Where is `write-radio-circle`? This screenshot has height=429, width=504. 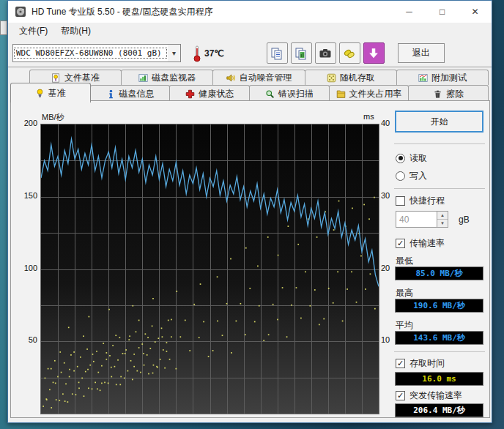 write-radio-circle is located at coordinates (400, 176).